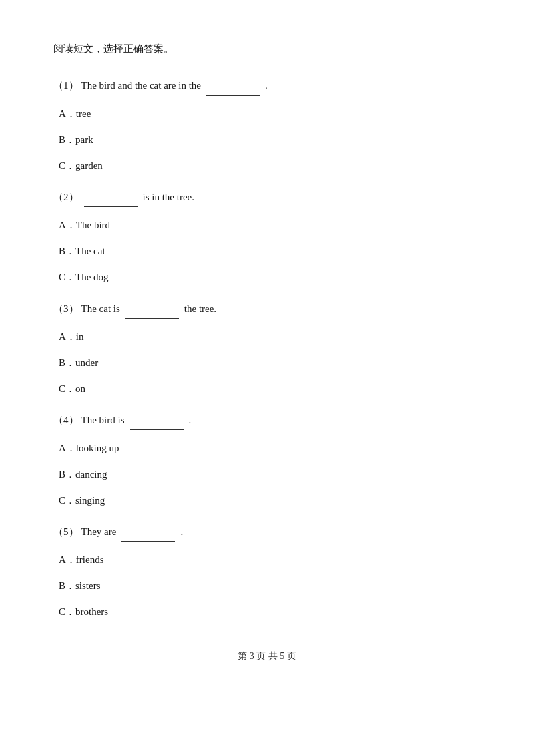 The height and width of the screenshot is (756, 534). I want to click on question-1-text-before: The bird and the cat are in the, so click(142, 85).